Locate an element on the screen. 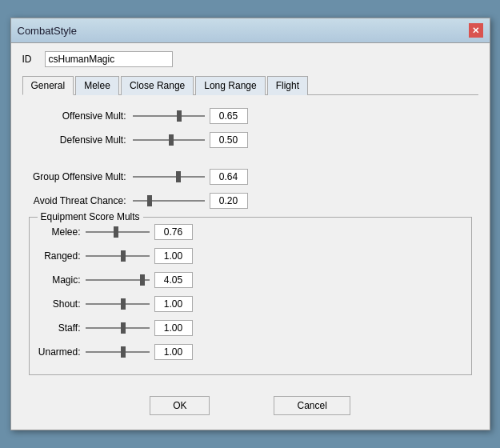  equip-unarmed-slider is located at coordinates (118, 352).